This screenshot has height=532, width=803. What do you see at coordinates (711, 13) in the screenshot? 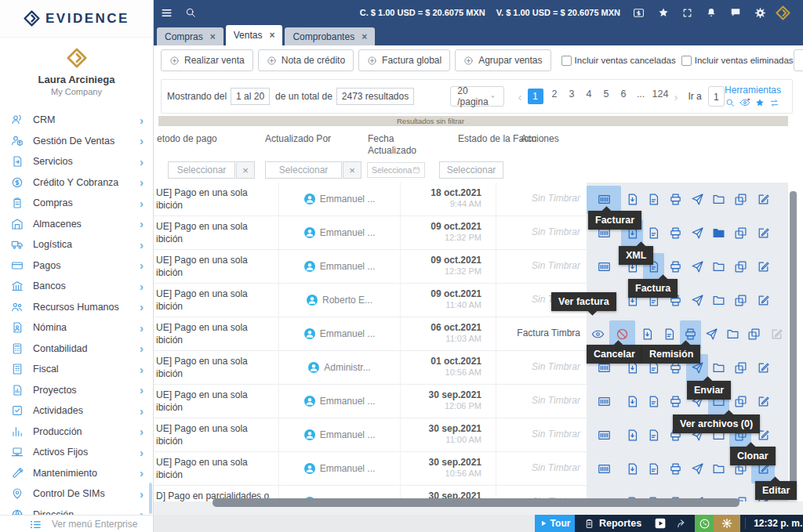
I see `bell-icon` at bounding box center [711, 13].